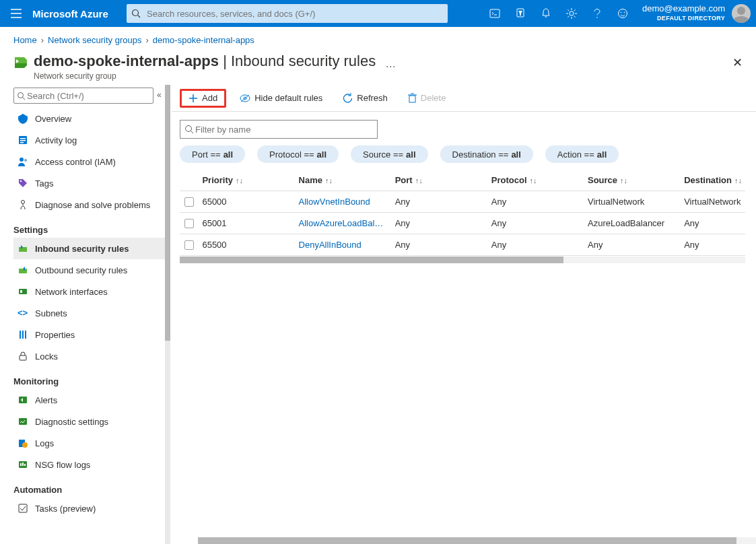 Image resolution: width=756 pixels, height=544 pixels. What do you see at coordinates (279, 129) in the screenshot?
I see `filter-by-name` at bounding box center [279, 129].